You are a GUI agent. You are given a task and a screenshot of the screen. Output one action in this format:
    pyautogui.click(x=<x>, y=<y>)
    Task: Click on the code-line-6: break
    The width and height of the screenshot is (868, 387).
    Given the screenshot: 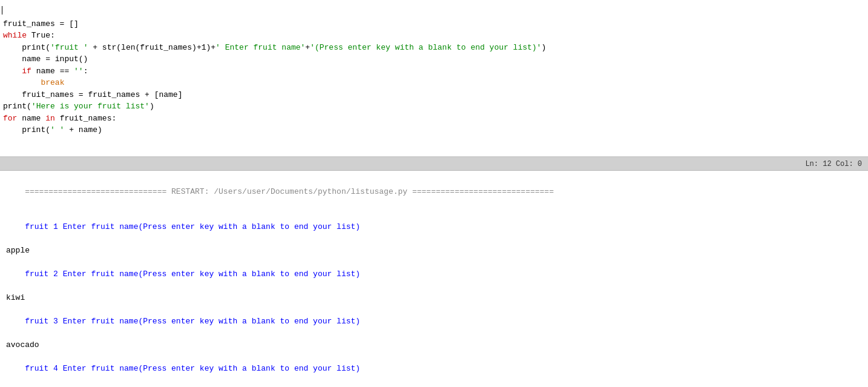 What is the action you would take?
    pyautogui.click(x=34, y=82)
    